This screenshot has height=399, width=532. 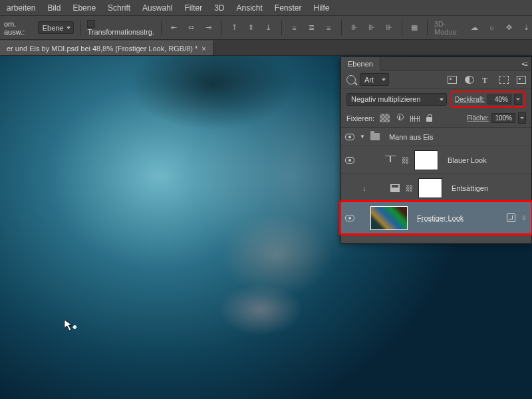 I want to click on filter-kind-dropdown: Art, so click(x=374, y=80).